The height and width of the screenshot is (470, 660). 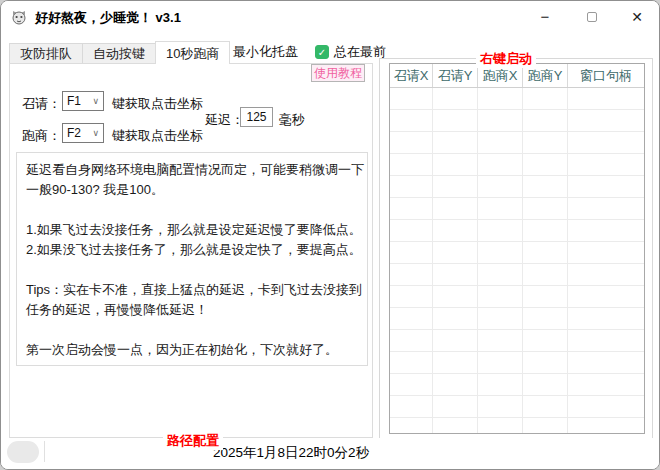 What do you see at coordinates (46, 54) in the screenshot?
I see `tab-gongfang-paidui: 攻防排队` at bounding box center [46, 54].